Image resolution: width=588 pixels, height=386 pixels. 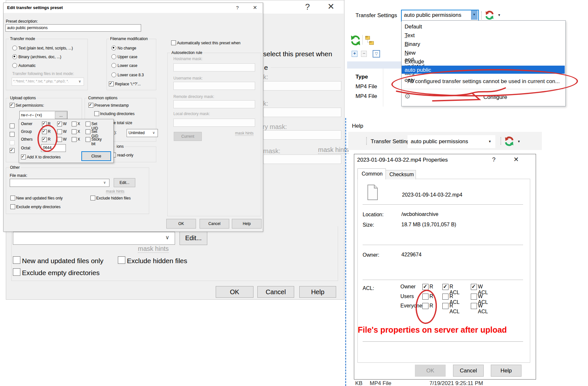 I want to click on close-button: Close, so click(x=96, y=156).